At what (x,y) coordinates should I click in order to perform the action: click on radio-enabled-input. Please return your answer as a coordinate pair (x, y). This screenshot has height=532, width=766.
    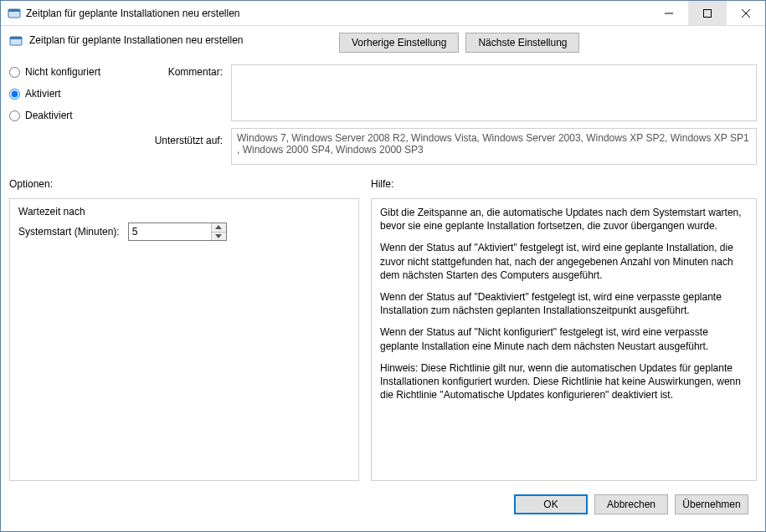
    Looking at the image, I should click on (15, 94).